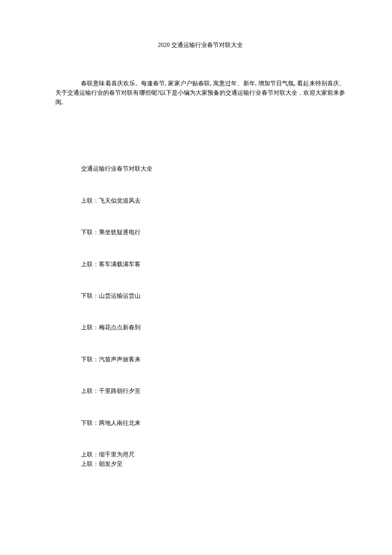 The height and width of the screenshot is (555, 392). I want to click on couplet-lower: 下联：两地人南往北来, so click(200, 423).